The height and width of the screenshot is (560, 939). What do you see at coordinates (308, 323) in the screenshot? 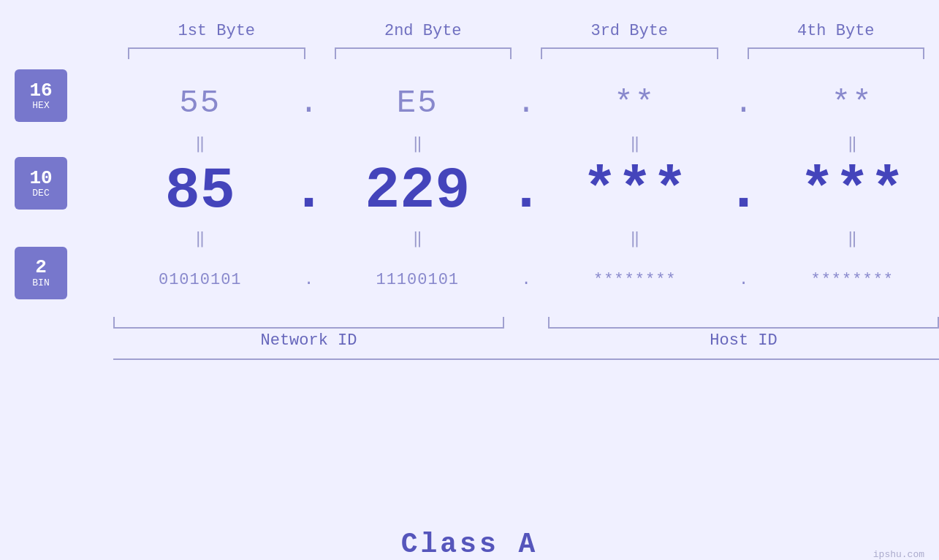
I see `network-bracket` at bounding box center [308, 323].